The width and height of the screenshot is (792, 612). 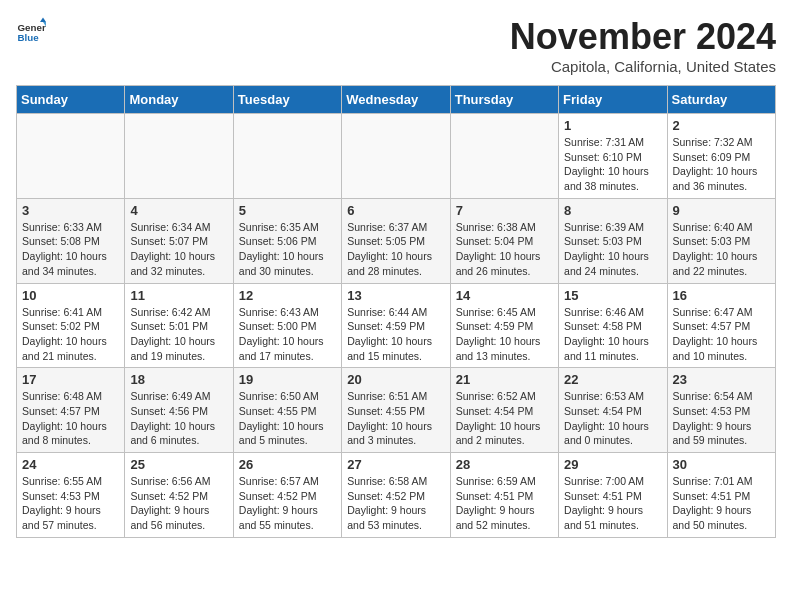 I want to click on calendar-cell: 10Sunrise: 6:41 AM Sunset: 5:02 PM Dayli…, so click(x=71, y=326).